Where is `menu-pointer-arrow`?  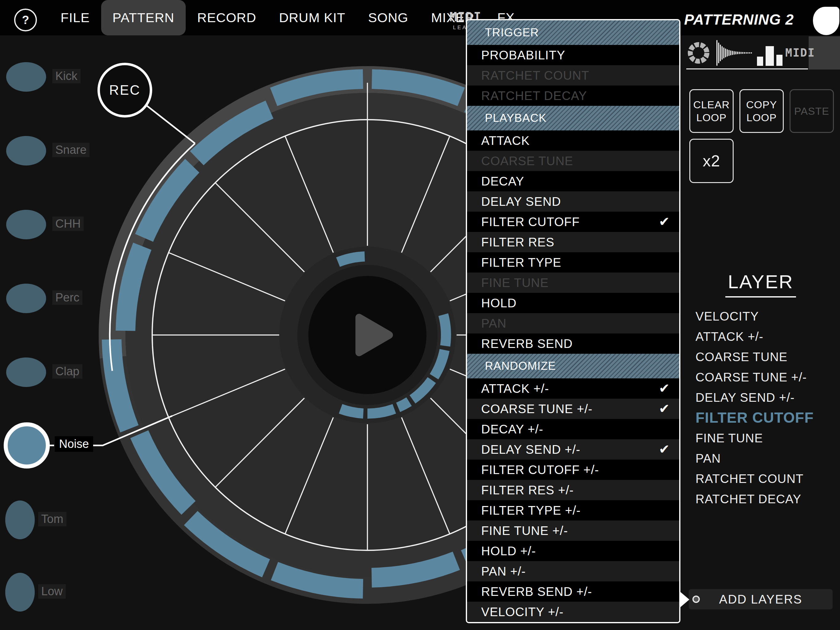 menu-pointer-arrow is located at coordinates (684, 600).